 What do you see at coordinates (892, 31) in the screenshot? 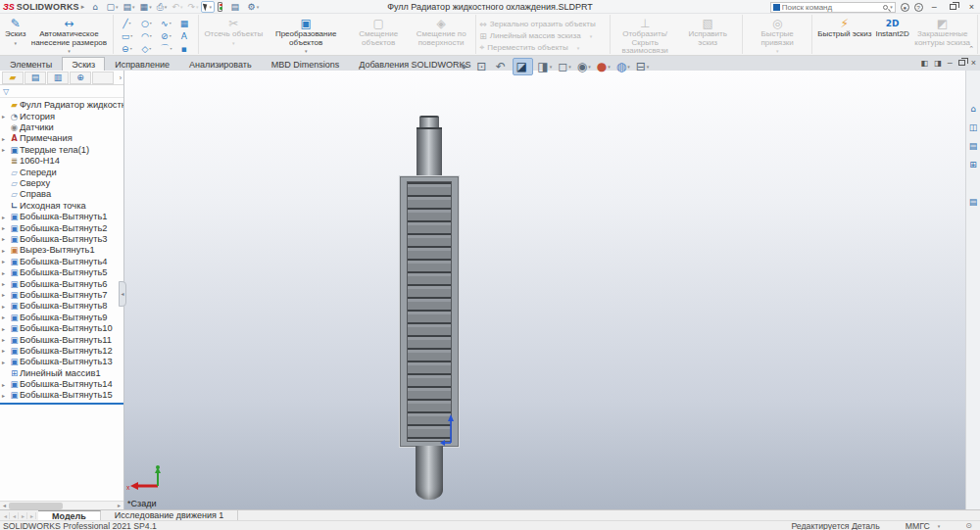
I see `instant2d-button: 2D Instant2D ▾` at bounding box center [892, 31].